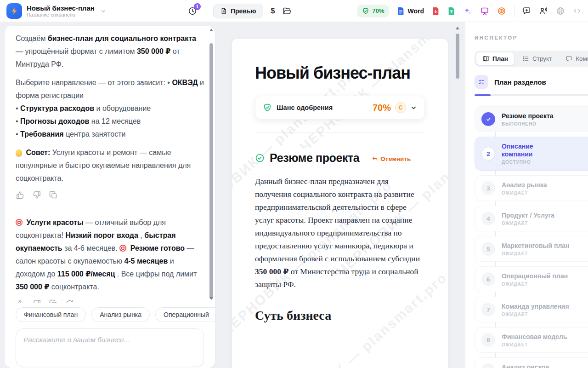 Image resolution: width=588 pixels, height=368 pixels. Describe the element at coordinates (495, 59) in the screenshot. I see `tab-plan: План` at that location.